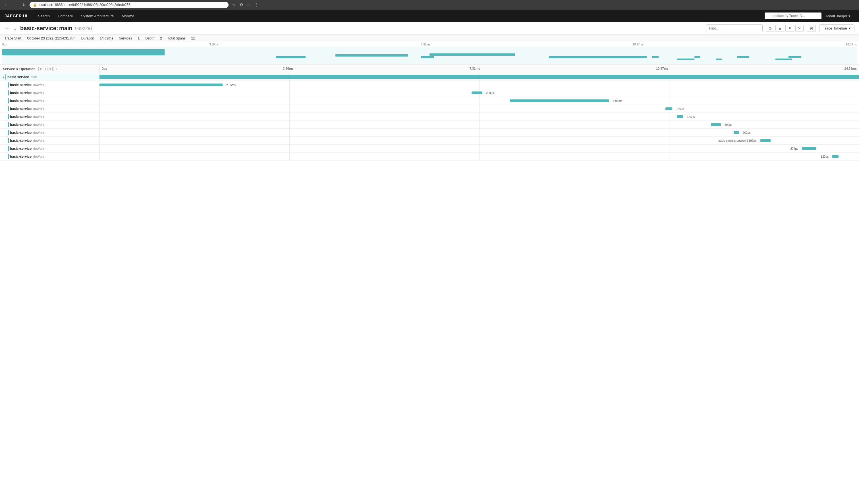  I want to click on trace-ctrl-down-btn: ▼, so click(790, 28).